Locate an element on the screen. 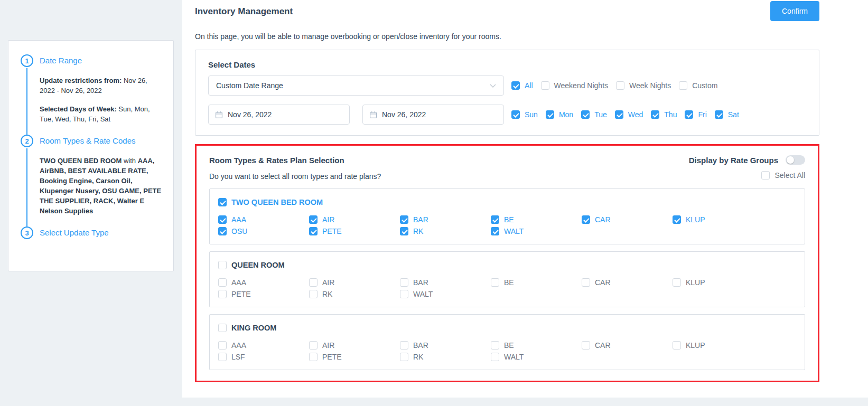  night-option-week-nights: Week Nights is located at coordinates (643, 86).